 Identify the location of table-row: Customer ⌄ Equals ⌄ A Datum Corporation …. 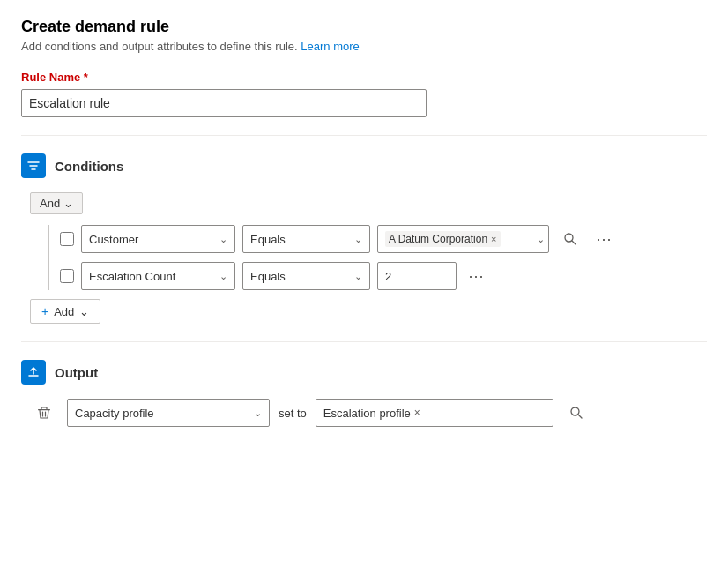
(383, 239).